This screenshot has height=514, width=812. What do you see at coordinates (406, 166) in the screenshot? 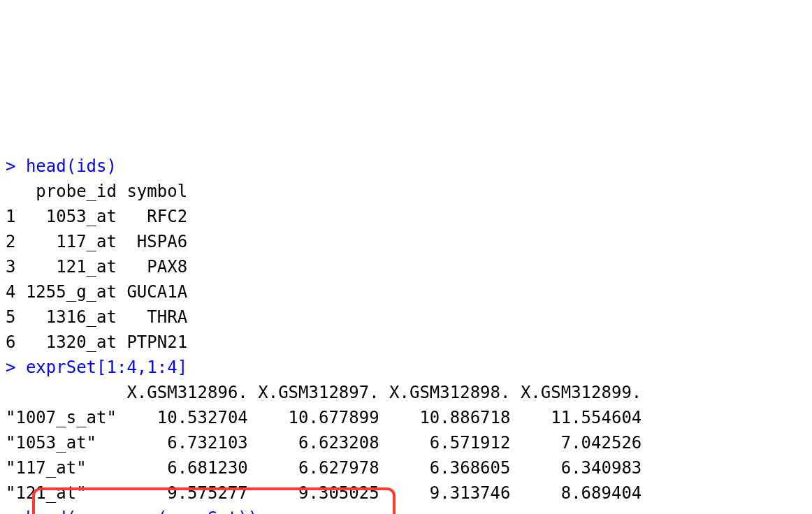
I see `console-input-line: > head(ids)` at bounding box center [406, 166].